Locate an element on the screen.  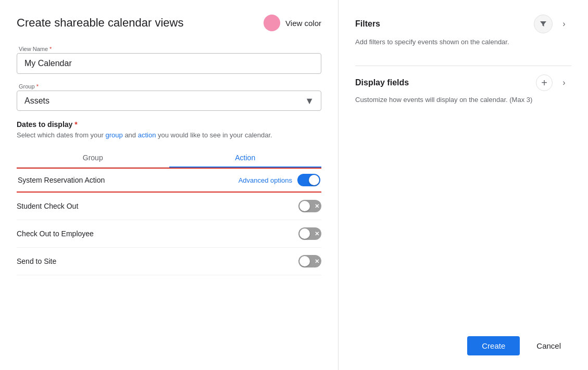
filter-icon is located at coordinates (543, 24).